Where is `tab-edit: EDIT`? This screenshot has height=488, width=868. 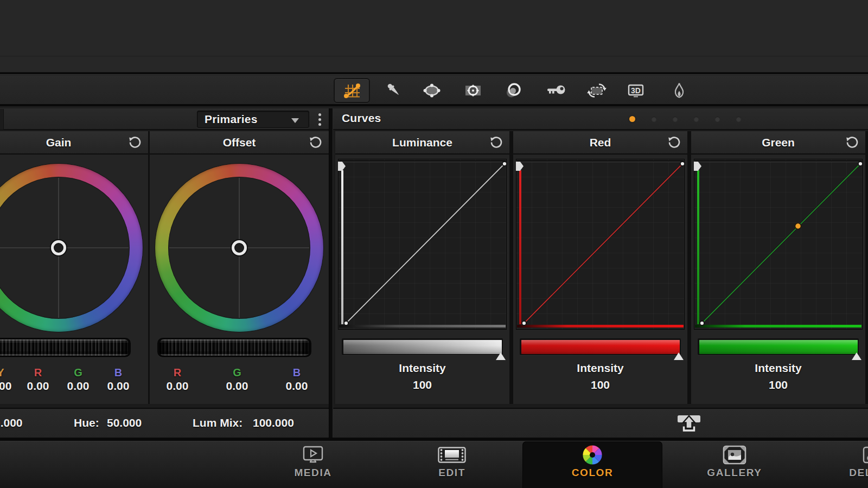
tab-edit: EDIT is located at coordinates (452, 465).